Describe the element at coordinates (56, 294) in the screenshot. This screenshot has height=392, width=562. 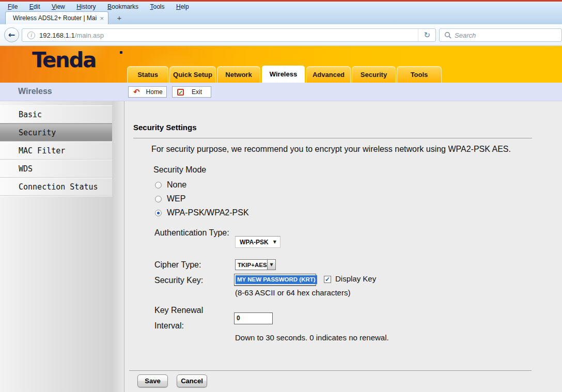
I see `sidebar-filler` at that location.